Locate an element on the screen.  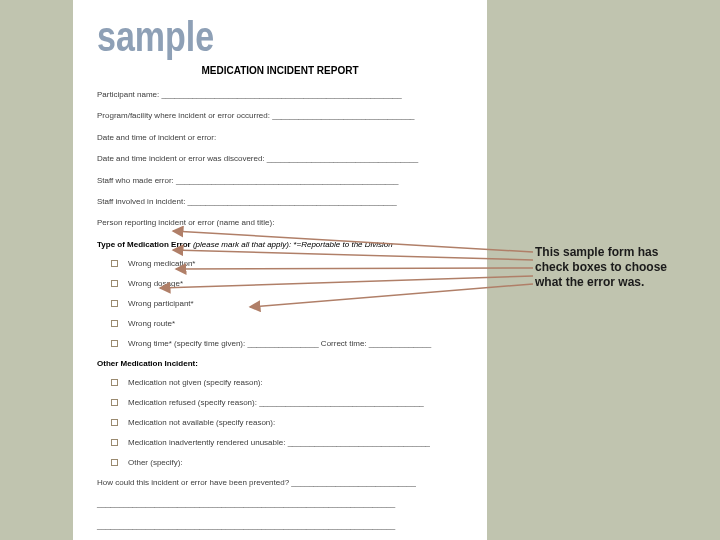
field-prevention: How could this incident or error have be… is located at coordinates (280, 483).